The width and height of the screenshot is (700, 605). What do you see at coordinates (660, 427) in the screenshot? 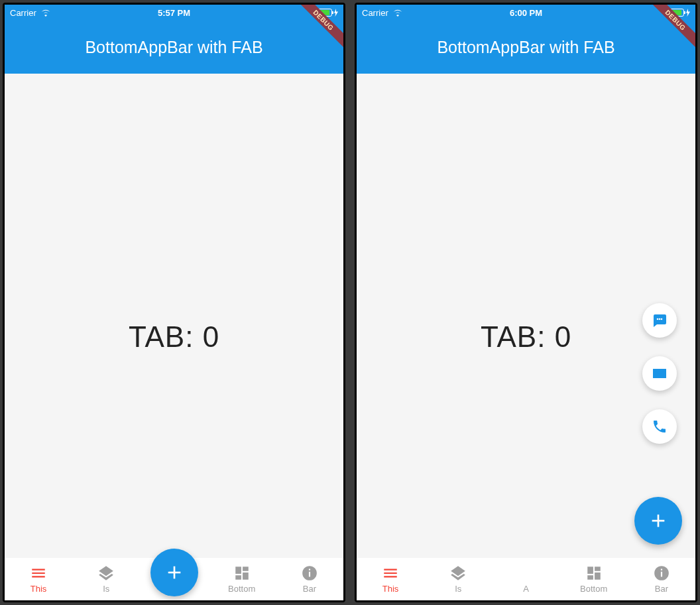
I see `phone-icon` at bounding box center [660, 427].